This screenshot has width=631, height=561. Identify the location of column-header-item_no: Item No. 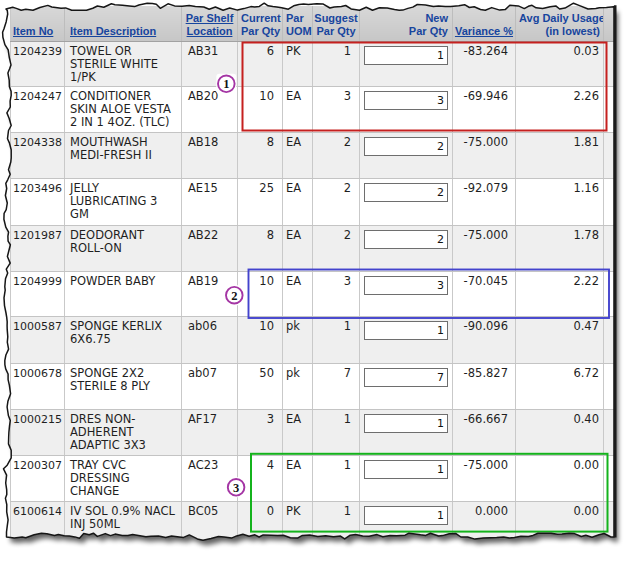
(38, 24).